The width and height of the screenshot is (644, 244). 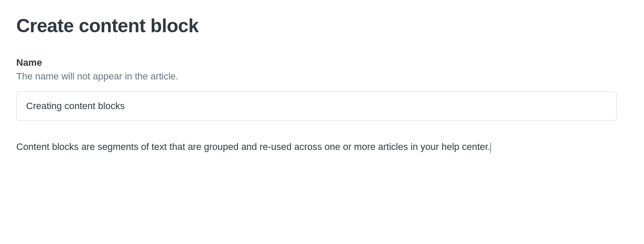 I want to click on content-body-text: Content blocks are segments of text that…, so click(x=253, y=147).